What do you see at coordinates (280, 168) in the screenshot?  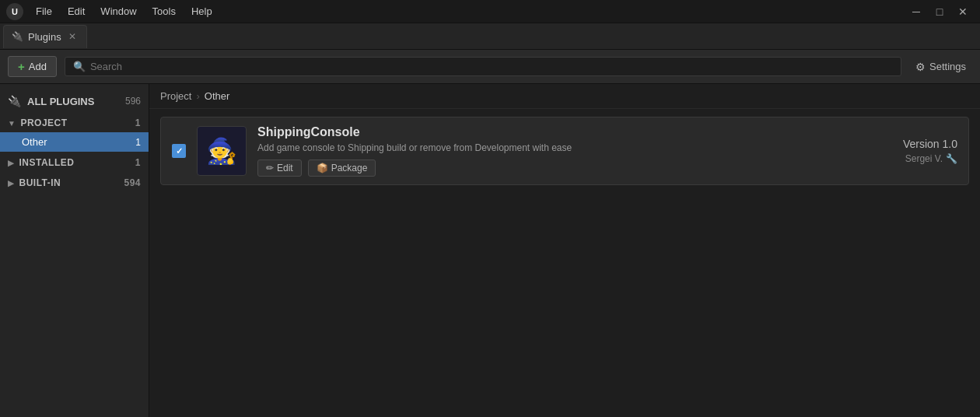 I see `edit-button: ✏ Edit` at bounding box center [280, 168].